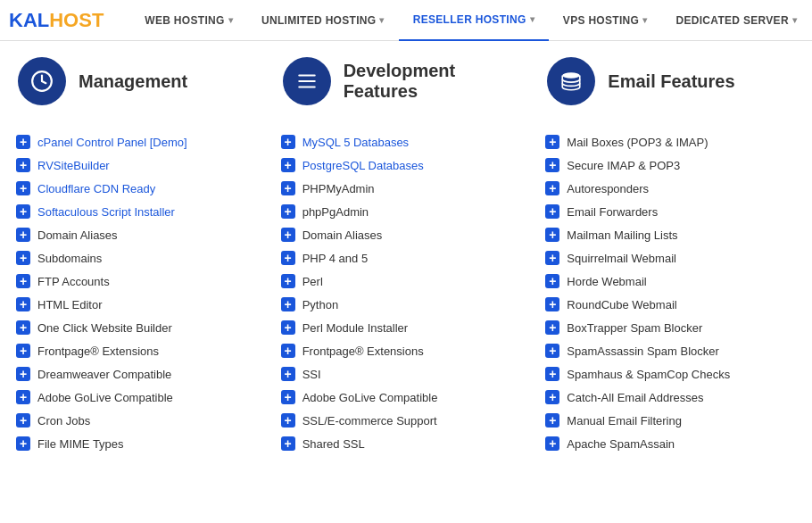  What do you see at coordinates (407, 374) in the screenshot?
I see `list-item: +SSI` at bounding box center [407, 374].